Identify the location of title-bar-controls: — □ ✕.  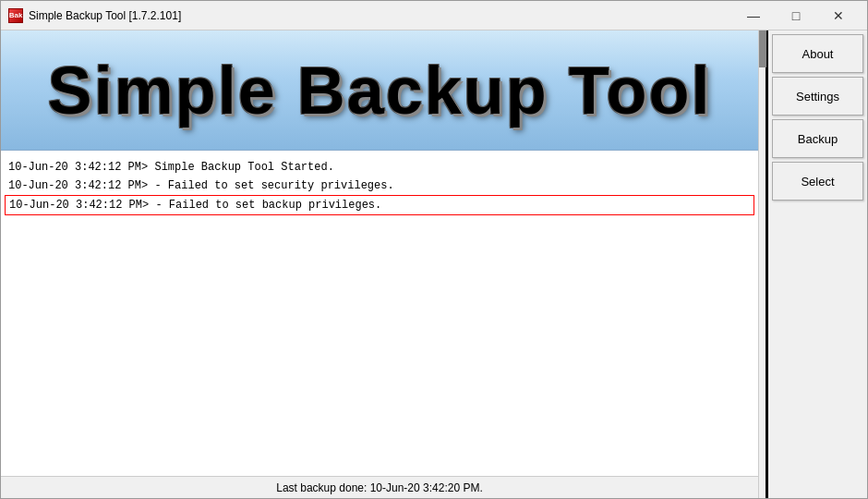
(796, 16).